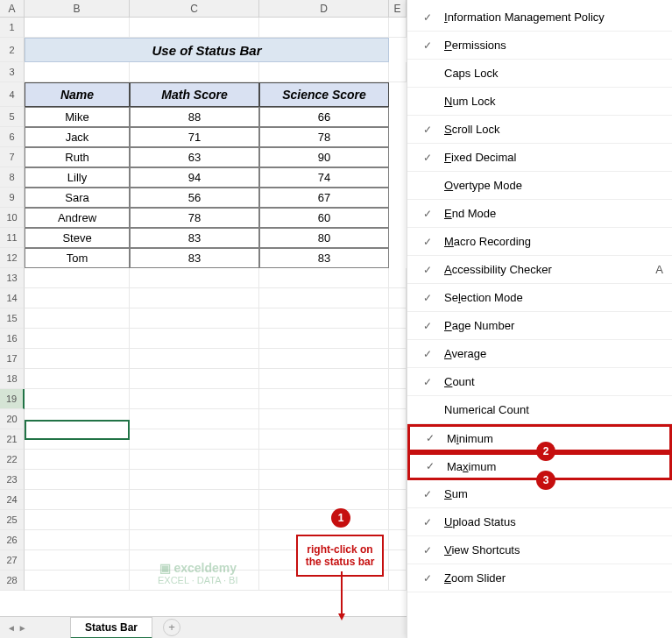 The height and width of the screenshot is (638, 672). Describe the element at coordinates (540, 550) in the screenshot. I see `menu-item-view-shortcuts: ✓View Shortcuts` at that location.